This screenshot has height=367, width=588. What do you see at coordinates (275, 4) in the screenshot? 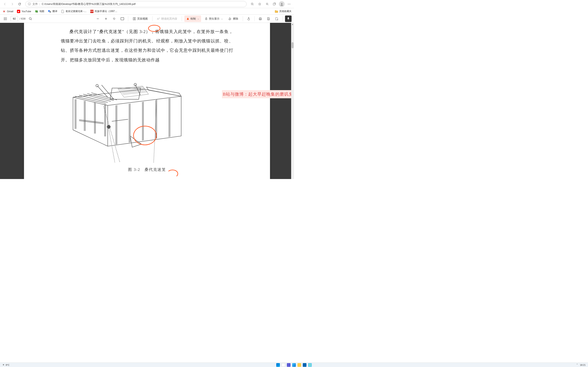
I see `collections-icon` at bounding box center [275, 4].